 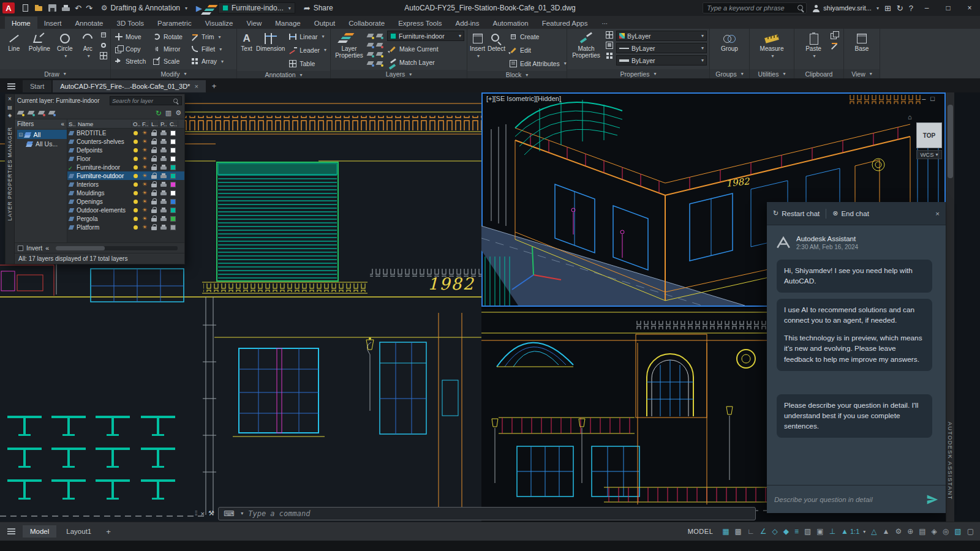 What do you see at coordinates (39, 531) in the screenshot?
I see `model-tab: Model` at bounding box center [39, 531].